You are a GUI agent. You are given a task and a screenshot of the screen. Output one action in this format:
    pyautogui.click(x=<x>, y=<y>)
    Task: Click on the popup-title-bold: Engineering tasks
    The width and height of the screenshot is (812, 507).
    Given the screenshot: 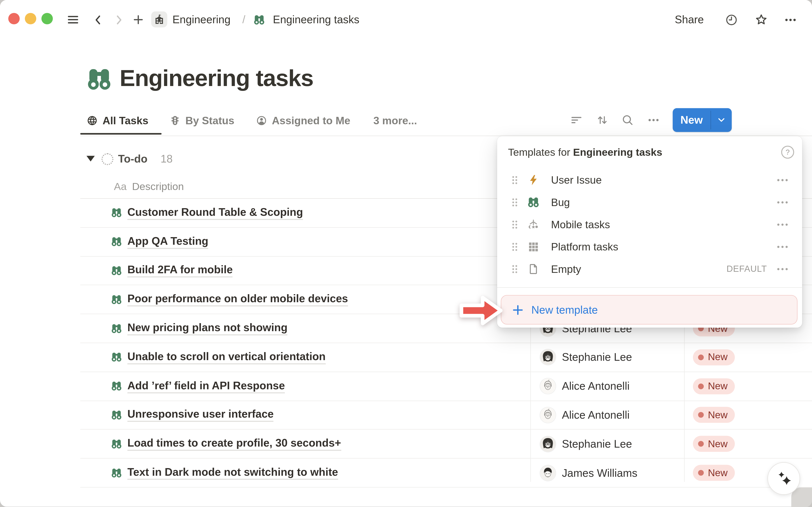 What is the action you would take?
    pyautogui.click(x=618, y=152)
    